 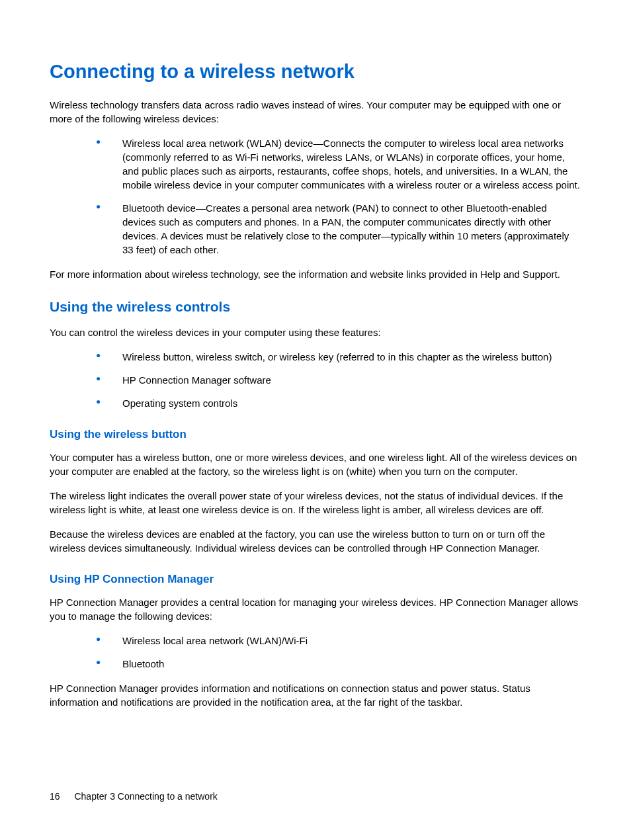 What do you see at coordinates (316, 503) in the screenshot?
I see `button-paragraph-2: The wireless light indicates the overall…` at bounding box center [316, 503].